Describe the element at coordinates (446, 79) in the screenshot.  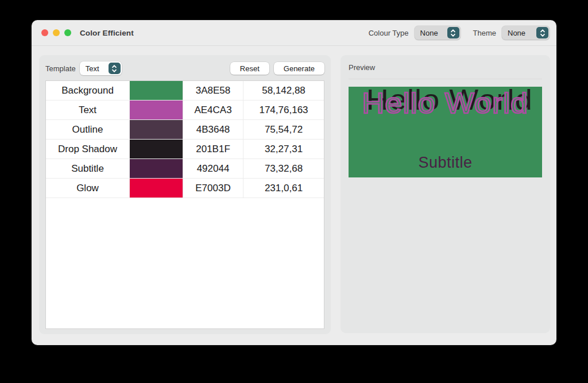
I see `divider` at that location.